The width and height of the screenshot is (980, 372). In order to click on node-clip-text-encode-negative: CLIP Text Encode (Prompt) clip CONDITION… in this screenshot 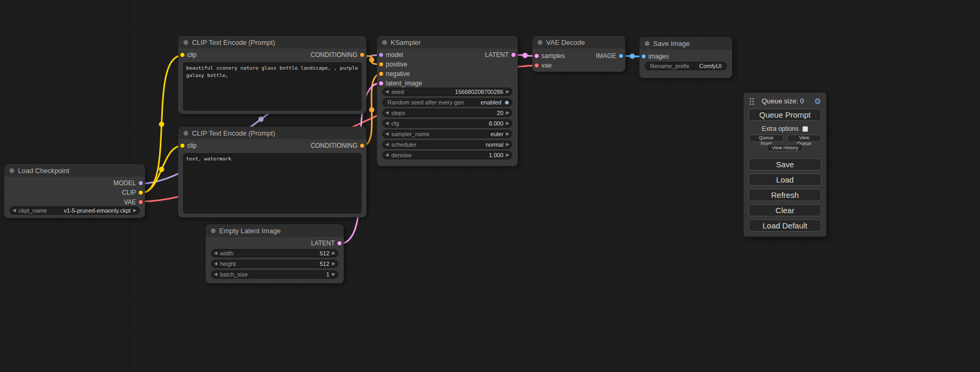, I will do `click(272, 172)`.